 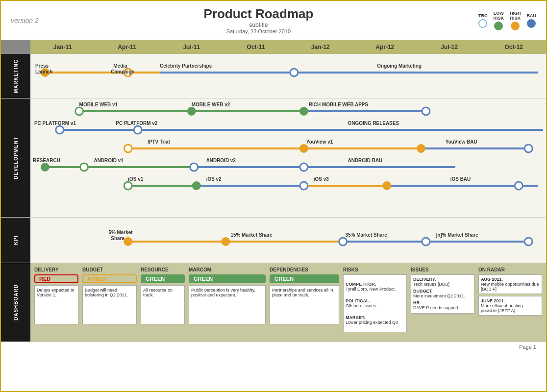 I want to click on on-radar-title: ON RADAR, so click(x=510, y=270).